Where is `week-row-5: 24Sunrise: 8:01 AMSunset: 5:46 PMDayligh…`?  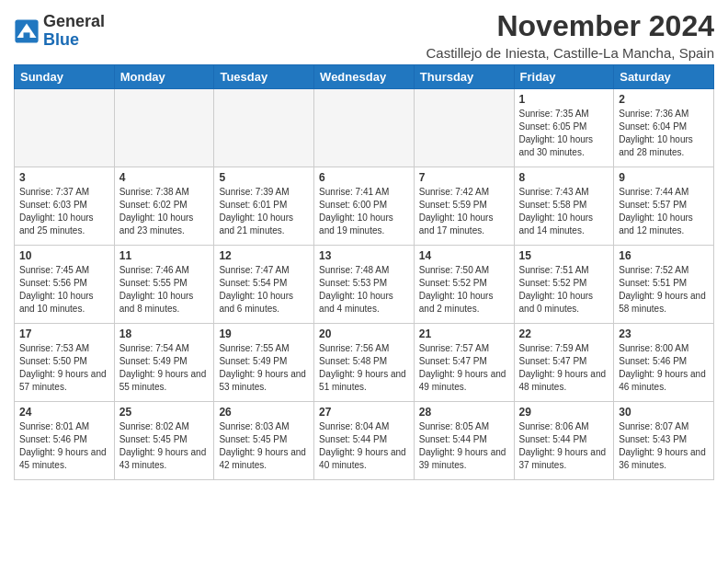 week-row-5: 24Sunrise: 8:01 AMSunset: 5:46 PMDayligh… is located at coordinates (364, 442).